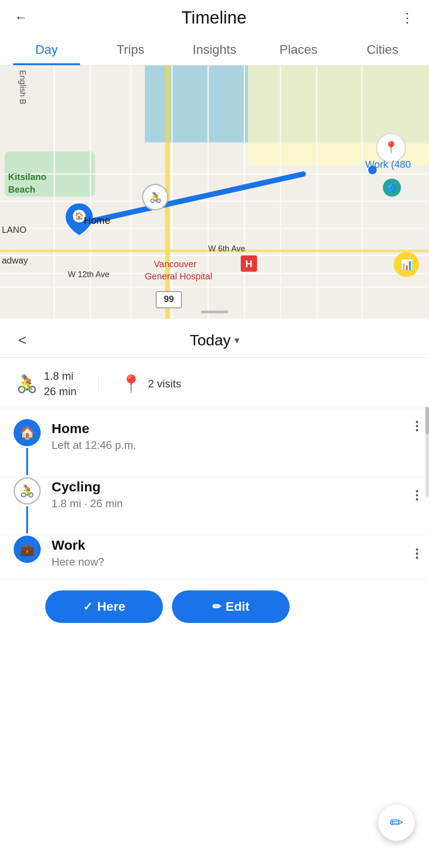  Describe the element at coordinates (214, 16) in the screenshot. I see `header: ← Timeline ⋮` at that location.